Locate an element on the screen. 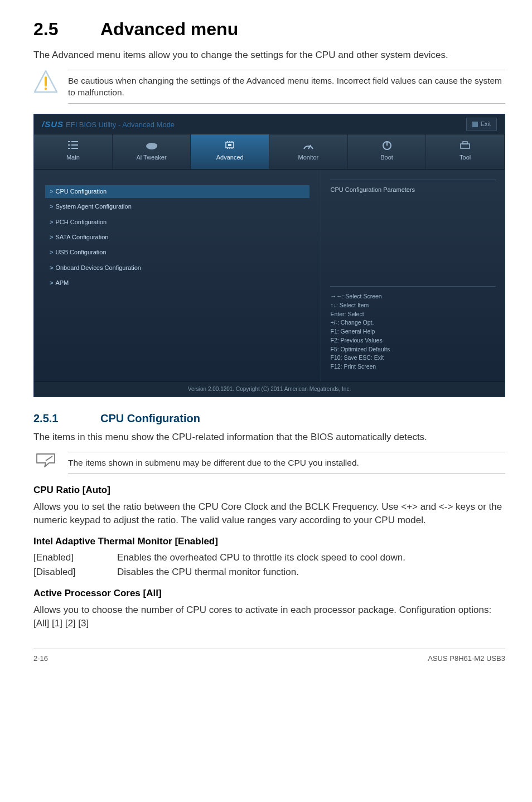 This screenshot has height=802, width=532. hint-line: →←: Select Screen is located at coordinates (413, 297).